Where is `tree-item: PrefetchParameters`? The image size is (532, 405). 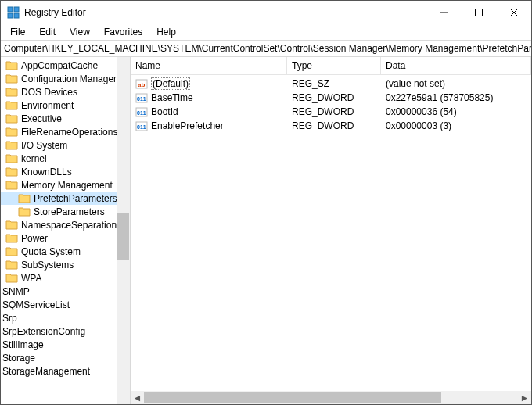
tree-item: PrefetchParameters is located at coordinates (66, 199).